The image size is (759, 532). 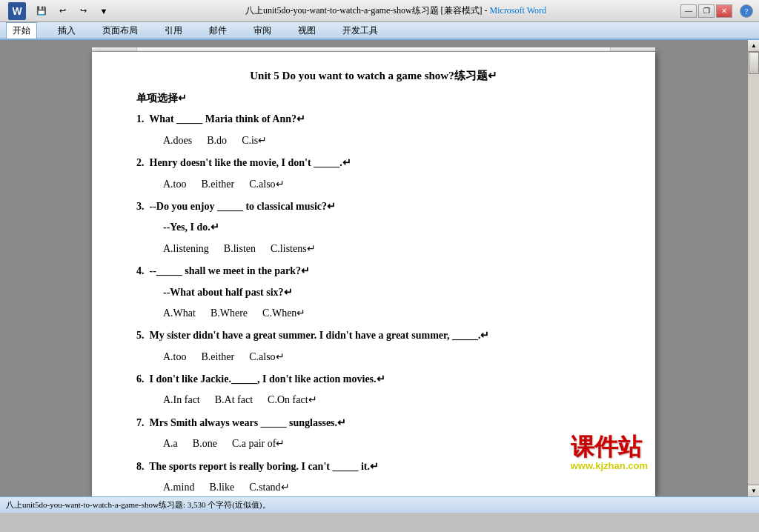 What do you see at coordinates (62, 11) in the screenshot?
I see `quick-access-undo: ↩` at bounding box center [62, 11].